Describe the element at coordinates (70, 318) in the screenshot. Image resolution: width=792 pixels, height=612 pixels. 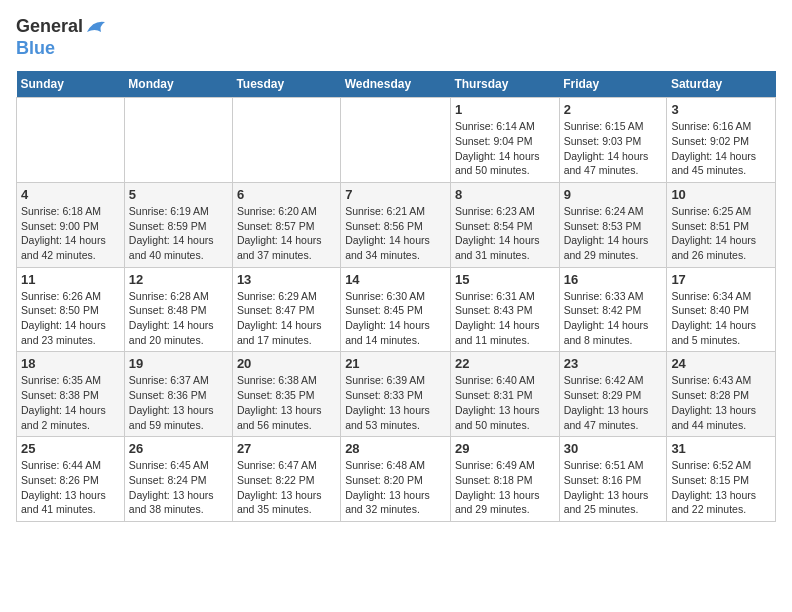
I see `day-info: Sunrise: 6:26 AMSunset: 8:50 PMDaylight:…` at that location.